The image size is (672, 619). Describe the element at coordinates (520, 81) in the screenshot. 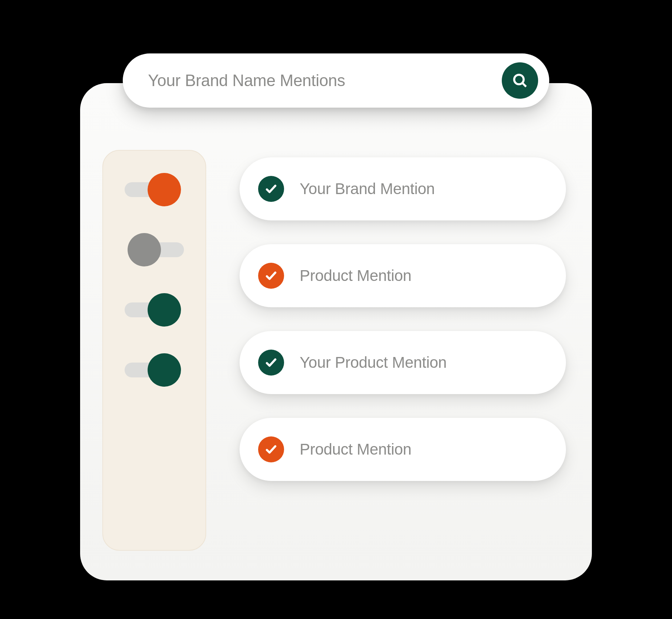

I see `search-icon` at that location.